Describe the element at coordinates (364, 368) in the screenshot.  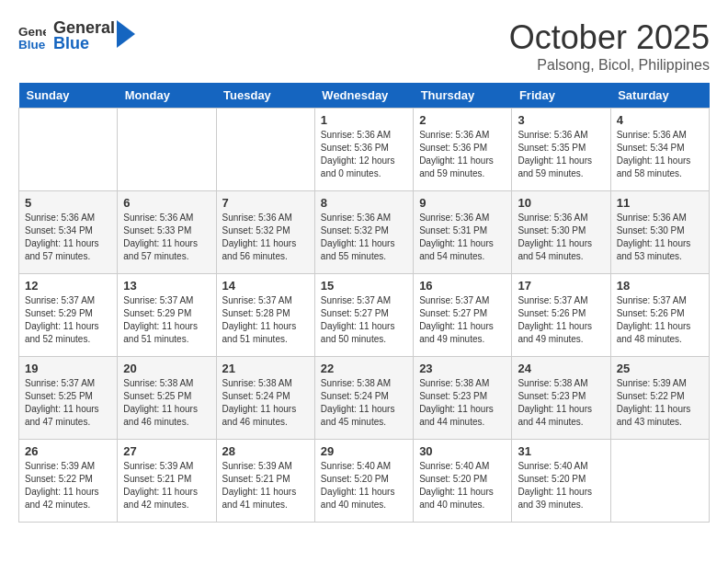
I see `day-number: 22` at that location.